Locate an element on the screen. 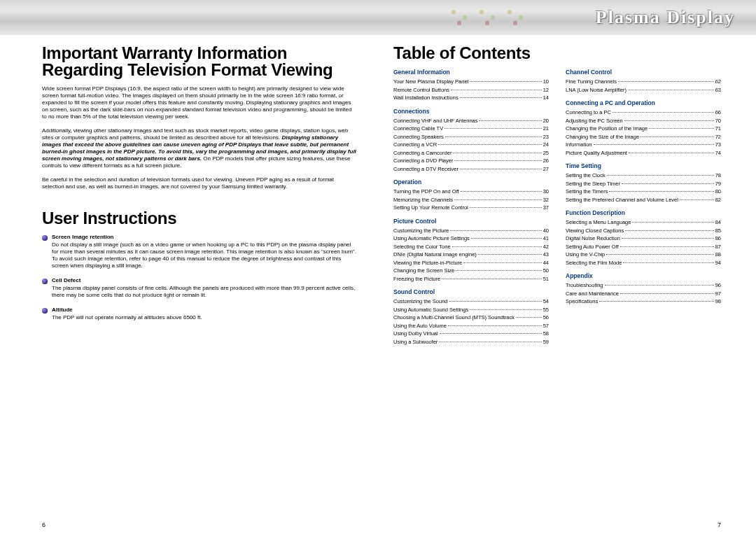 This screenshot has width=756, height=534. toc-label: Digital Noise Reduction is located at coordinates (593, 239).